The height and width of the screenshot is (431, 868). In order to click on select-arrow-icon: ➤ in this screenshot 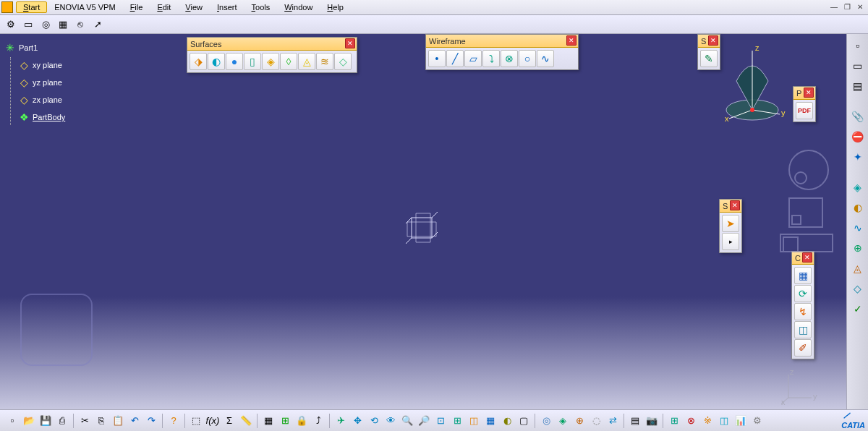, I will do `click(731, 223)`.